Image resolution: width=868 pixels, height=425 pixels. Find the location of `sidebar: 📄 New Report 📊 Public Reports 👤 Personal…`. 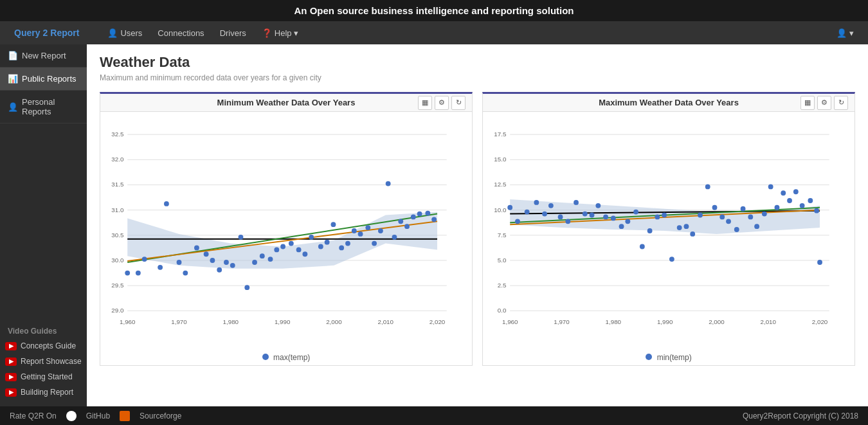

sidebar: 📄 New Report 📊 Public Reports 👤 Personal… is located at coordinates (44, 225).